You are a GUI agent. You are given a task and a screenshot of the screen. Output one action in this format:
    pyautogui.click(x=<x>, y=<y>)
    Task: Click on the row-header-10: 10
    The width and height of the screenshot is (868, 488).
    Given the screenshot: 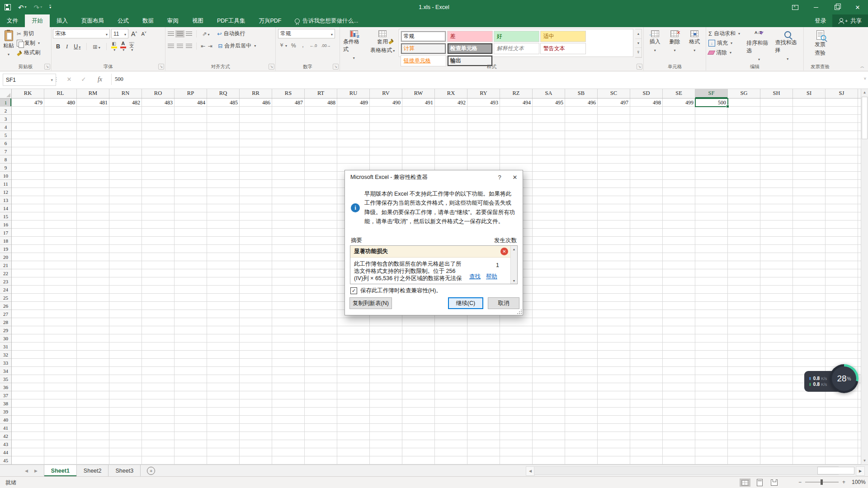 What is the action you would take?
    pyautogui.click(x=5, y=176)
    